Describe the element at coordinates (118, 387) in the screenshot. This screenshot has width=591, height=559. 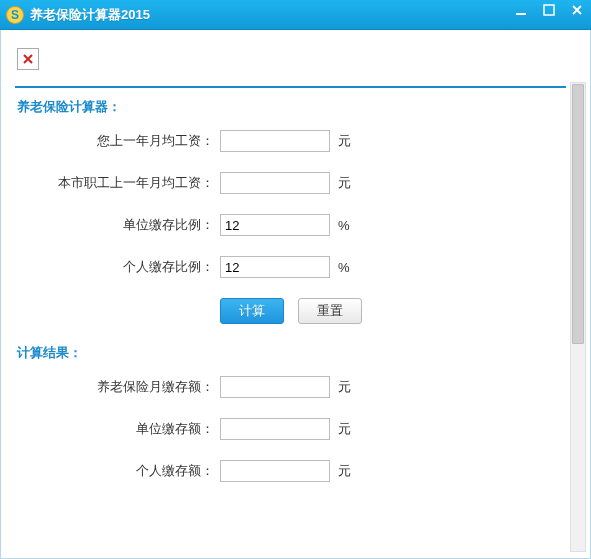
I see `label-monthly-total: 养老保险月缴存额：` at that location.